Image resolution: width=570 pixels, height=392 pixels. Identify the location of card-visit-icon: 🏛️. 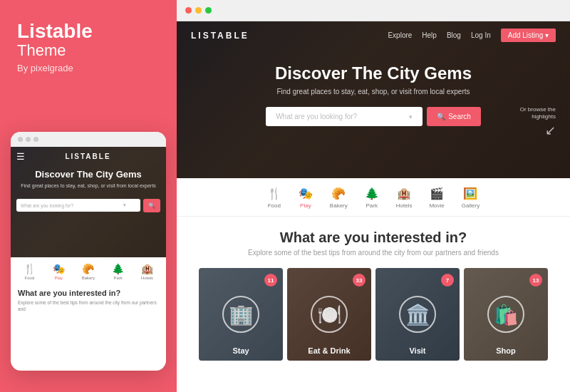
(418, 315).